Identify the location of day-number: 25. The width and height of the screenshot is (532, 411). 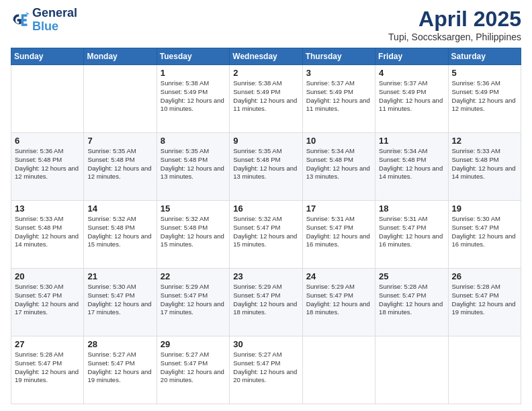
(411, 277).